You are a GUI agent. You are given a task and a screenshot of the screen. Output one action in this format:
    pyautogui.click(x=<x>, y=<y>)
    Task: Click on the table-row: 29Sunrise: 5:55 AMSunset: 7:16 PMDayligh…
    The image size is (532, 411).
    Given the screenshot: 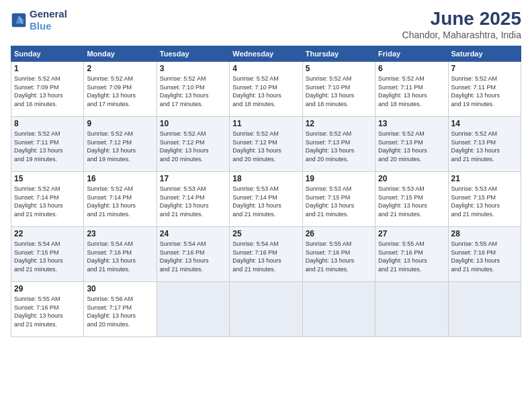 What is the action you would take?
    pyautogui.click(x=48, y=310)
    